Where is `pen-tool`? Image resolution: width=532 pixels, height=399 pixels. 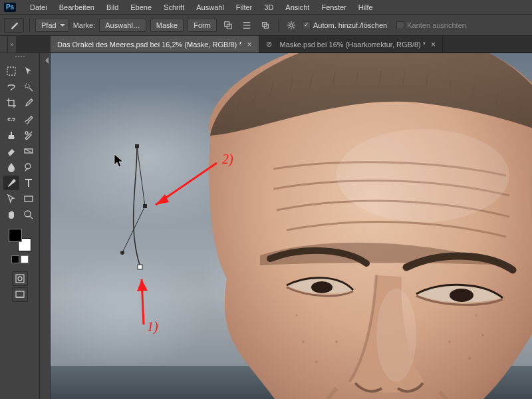 pen-tool is located at coordinates (11, 183).